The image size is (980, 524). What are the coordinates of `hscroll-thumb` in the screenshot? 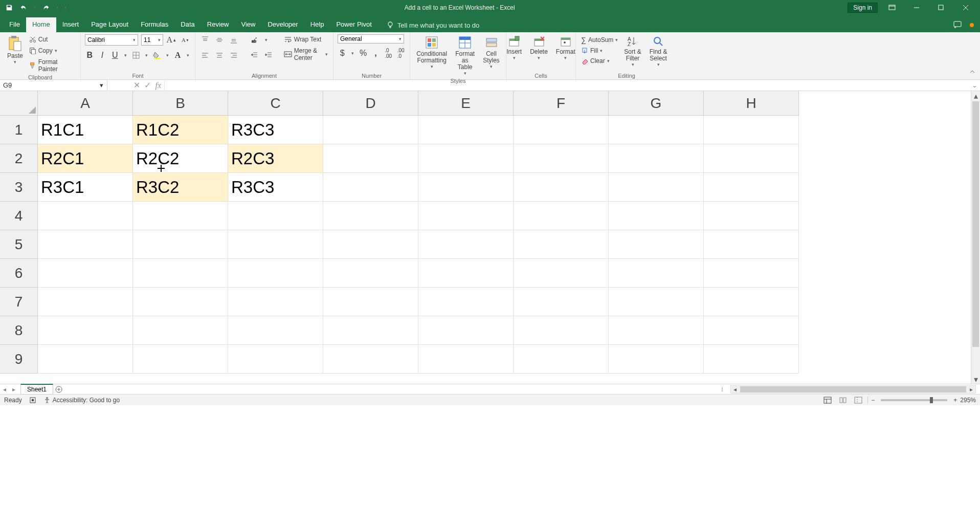 It's located at (853, 389).